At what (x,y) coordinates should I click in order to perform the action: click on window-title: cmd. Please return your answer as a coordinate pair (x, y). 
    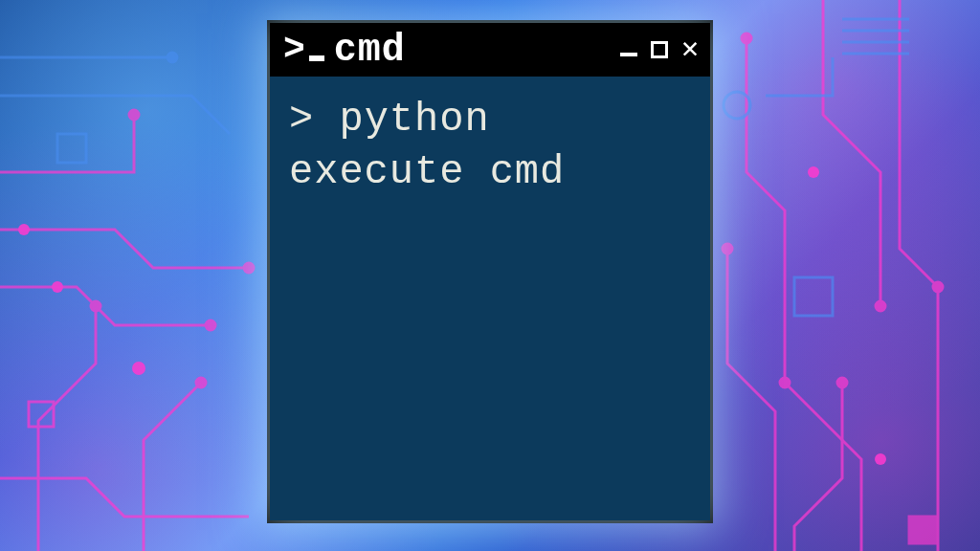
    Looking at the image, I should click on (369, 50).